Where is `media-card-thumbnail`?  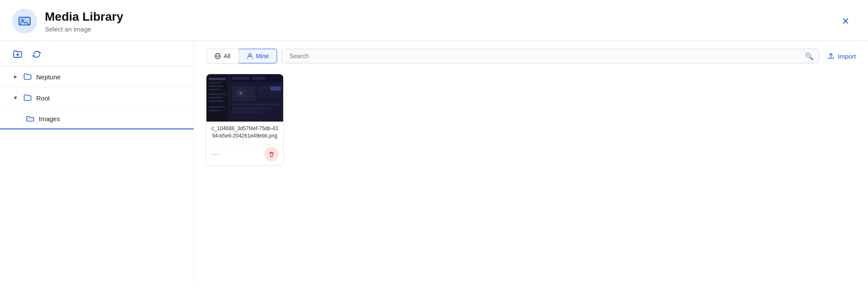
media-card-thumbnail is located at coordinates (245, 98).